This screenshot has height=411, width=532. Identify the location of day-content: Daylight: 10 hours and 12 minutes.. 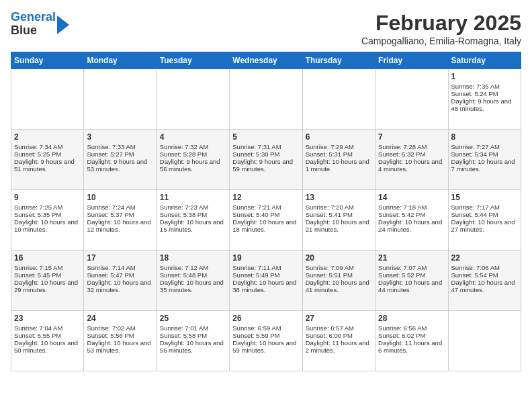
(120, 226).